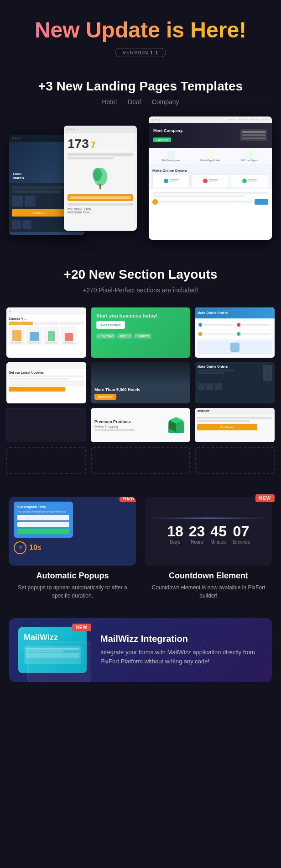 The width and height of the screenshot is (281, 868). What do you see at coordinates (210, 154) in the screenshot?
I see `feat-icon-page` at bounding box center [210, 154].